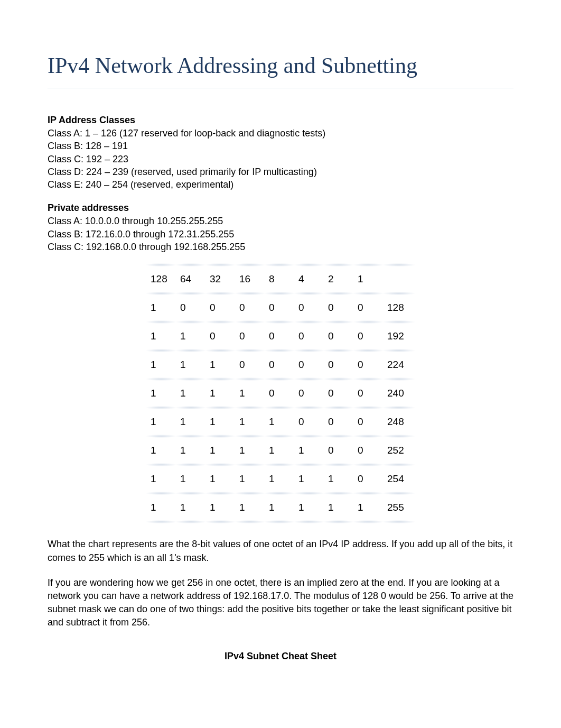 This screenshot has height=728, width=561. Describe the element at coordinates (280, 422) in the screenshot. I see `table-row: 1 1 1 1 1 0 0 0 248` at that location.